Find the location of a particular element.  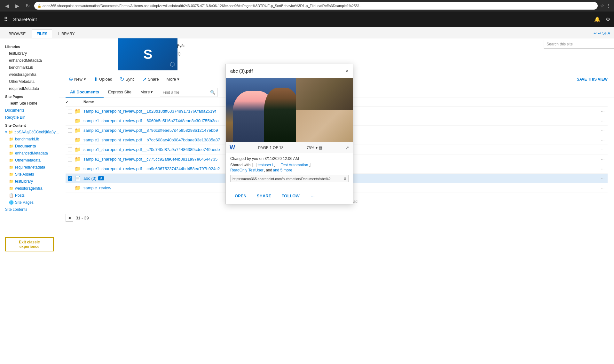

more-users-link: and 5 more is located at coordinates (283, 170).